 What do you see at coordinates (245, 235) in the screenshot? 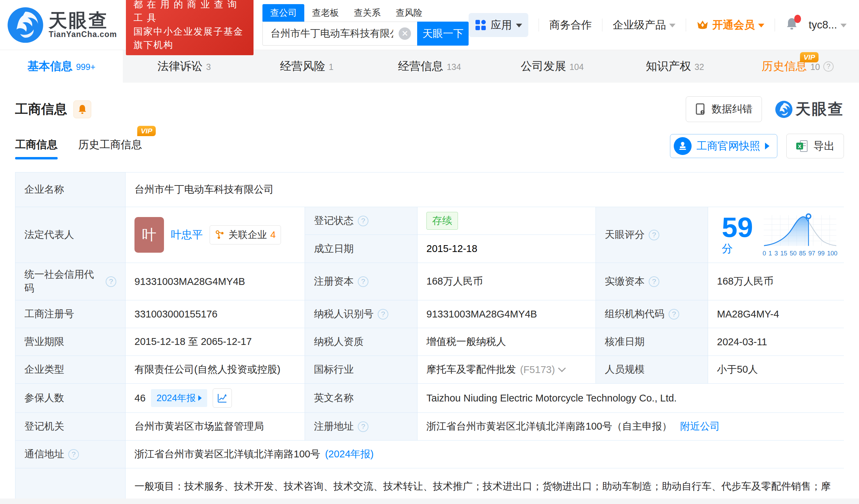
I see `related-companies-badge: 关联企业 4` at bounding box center [245, 235].